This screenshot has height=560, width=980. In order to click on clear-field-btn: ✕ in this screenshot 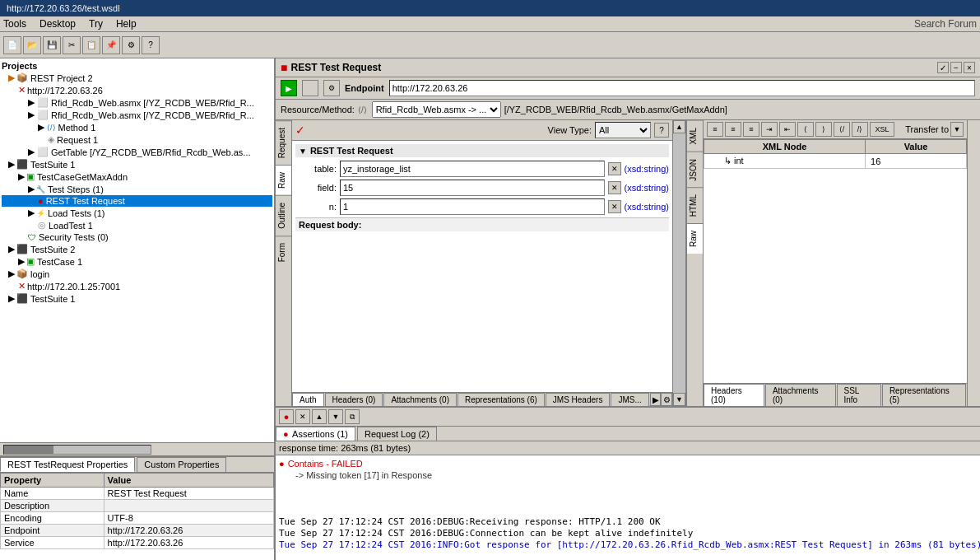, I will do `click(615, 188)`.